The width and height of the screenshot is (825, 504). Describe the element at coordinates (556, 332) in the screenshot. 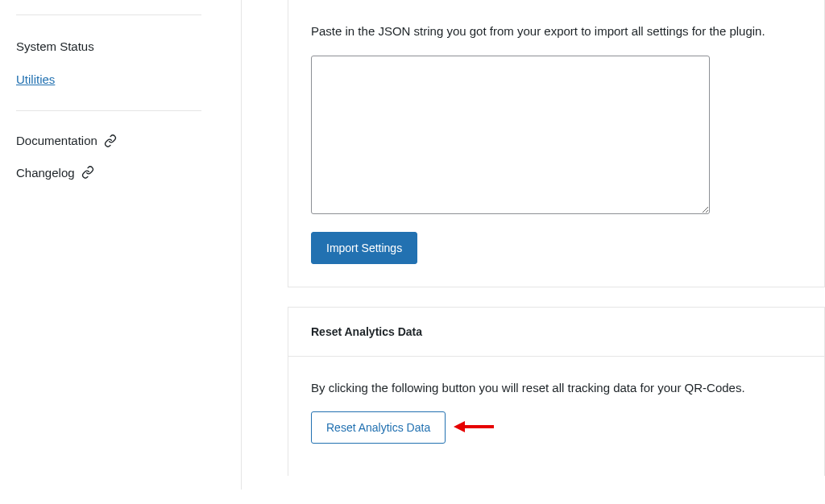

I see `reset-analytics-title: Reset Analytics Data` at that location.